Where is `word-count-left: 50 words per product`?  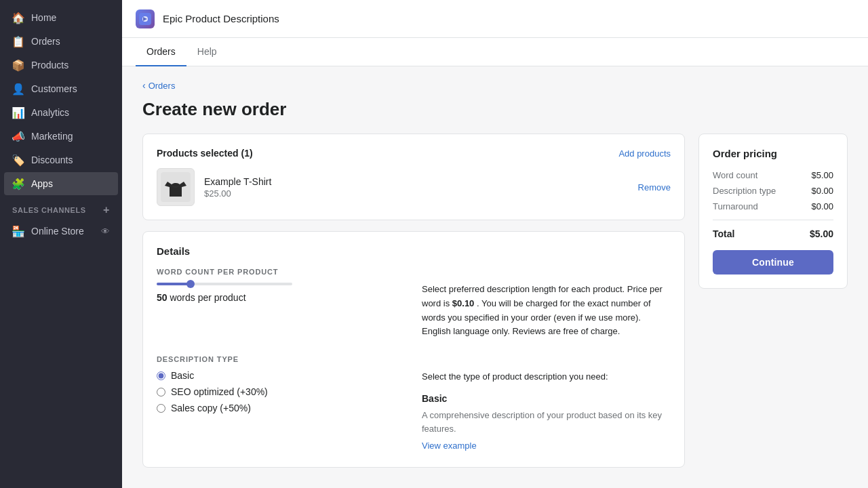
word-count-left: 50 words per product is located at coordinates (281, 293).